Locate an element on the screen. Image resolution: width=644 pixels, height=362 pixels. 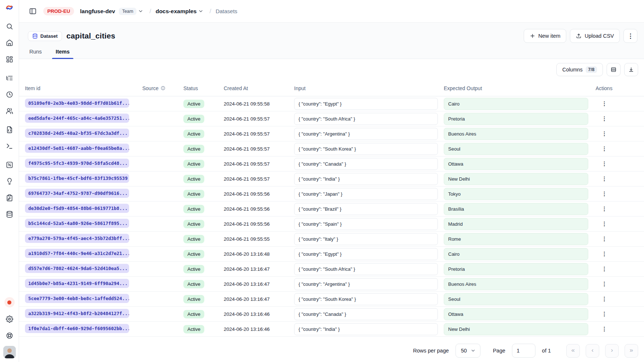
item-id-link: b5c144cd-52a5-4a80-926e-58617f895... is located at coordinates (77, 224).